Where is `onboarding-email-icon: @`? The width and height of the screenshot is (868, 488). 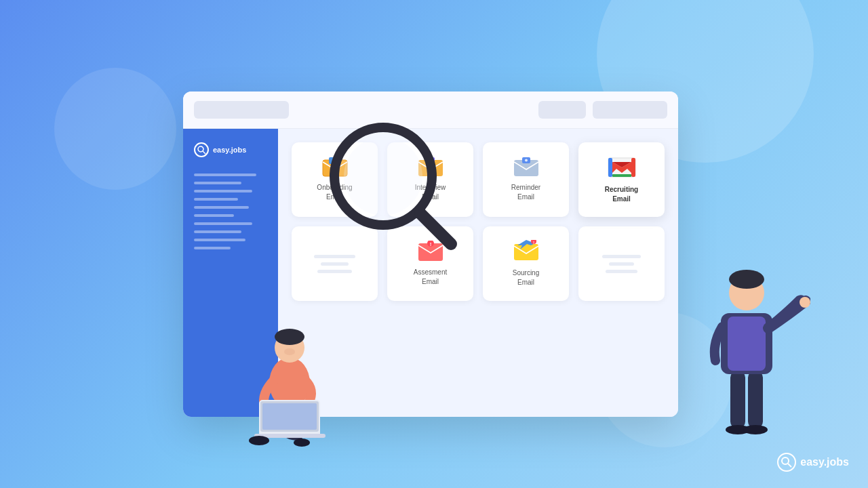
onboarding-email-icon: @ is located at coordinates (335, 167).